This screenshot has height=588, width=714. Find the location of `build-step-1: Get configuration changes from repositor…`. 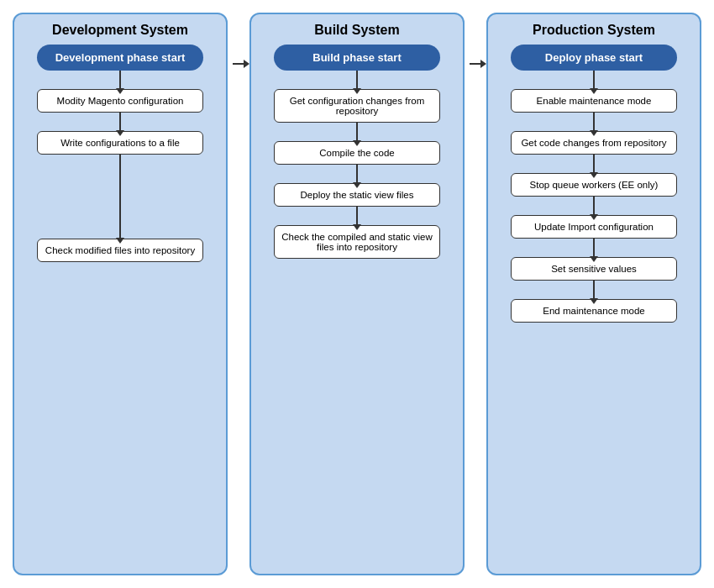

build-step-1: Get configuration changes from repositor… is located at coordinates (356, 106).